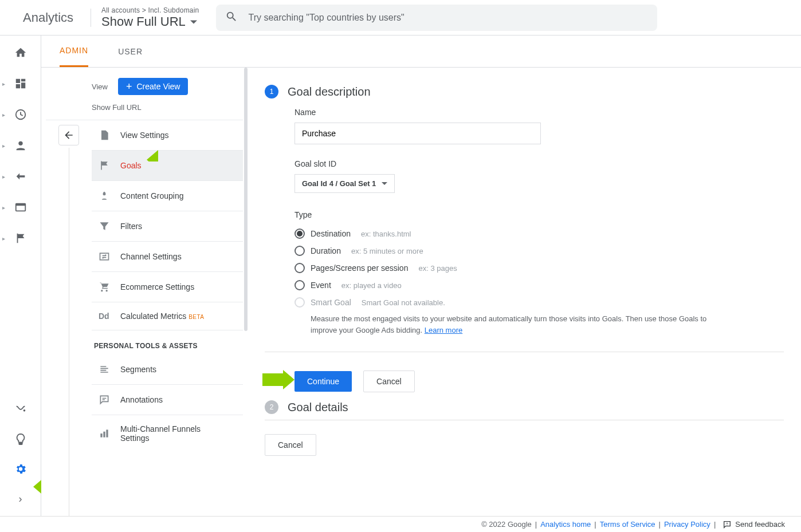  I want to click on view-menu: View Settings Goals Content Grouping, so click(167, 286).